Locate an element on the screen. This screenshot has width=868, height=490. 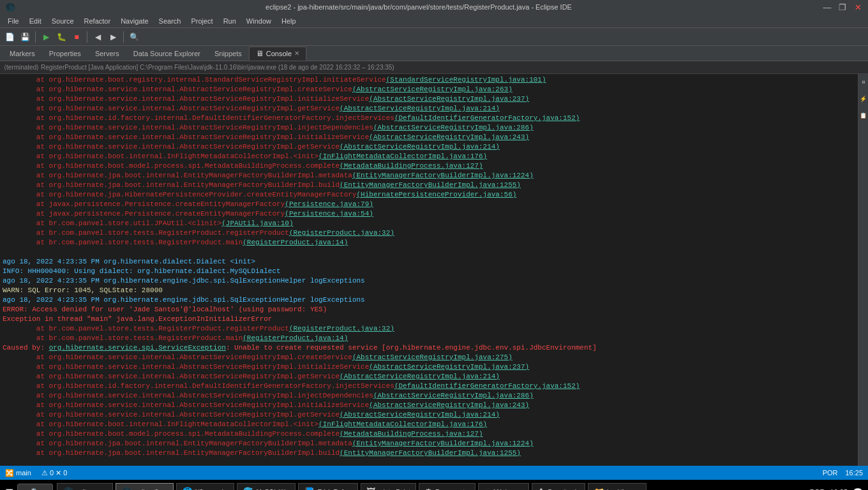
tab-datasource: Data Source Explorer is located at coordinates (167, 54).